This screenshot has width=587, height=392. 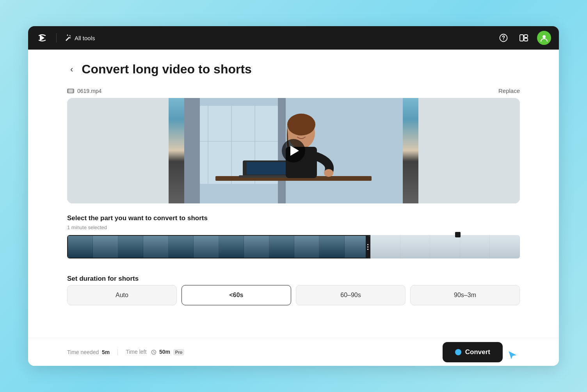 I want to click on navbar: All tools, so click(x=294, y=38).